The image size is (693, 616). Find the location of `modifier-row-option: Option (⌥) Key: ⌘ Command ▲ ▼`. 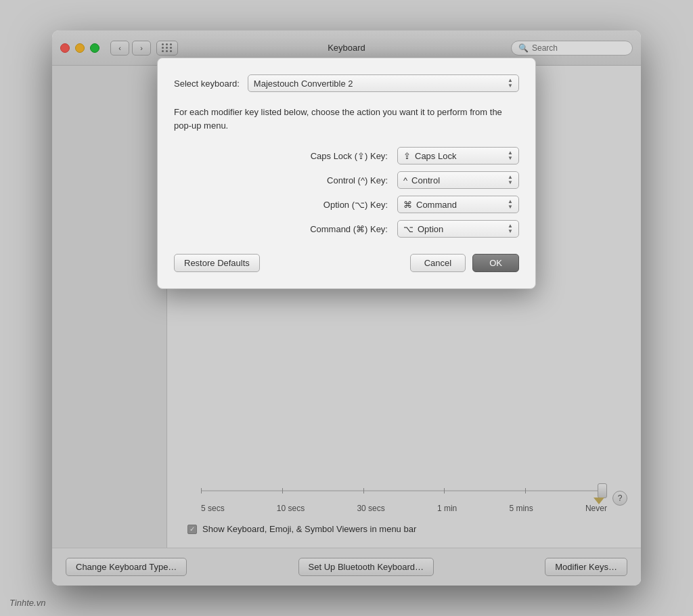

modifier-row-option: Option (⌥) Key: ⌘ Command ▲ ▼ is located at coordinates (346, 204).